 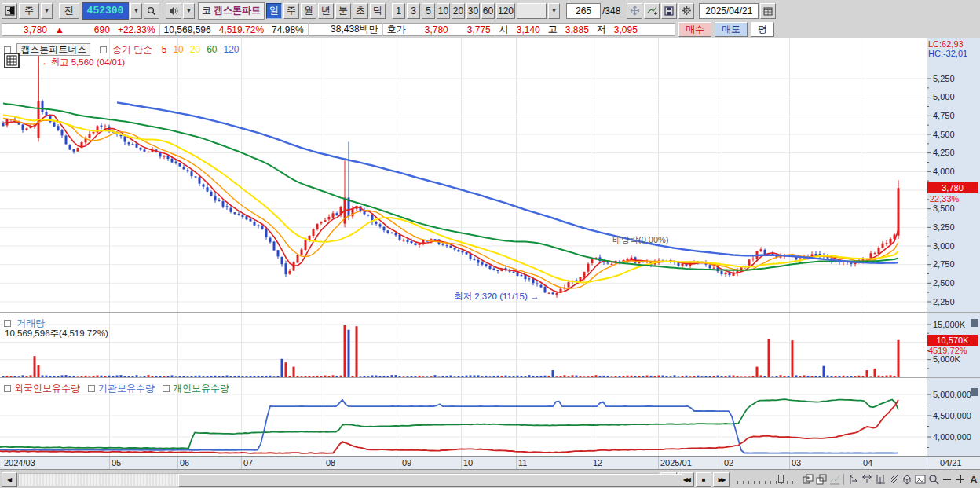 I want to click on last-date-label: 04/21, so click(x=951, y=463).